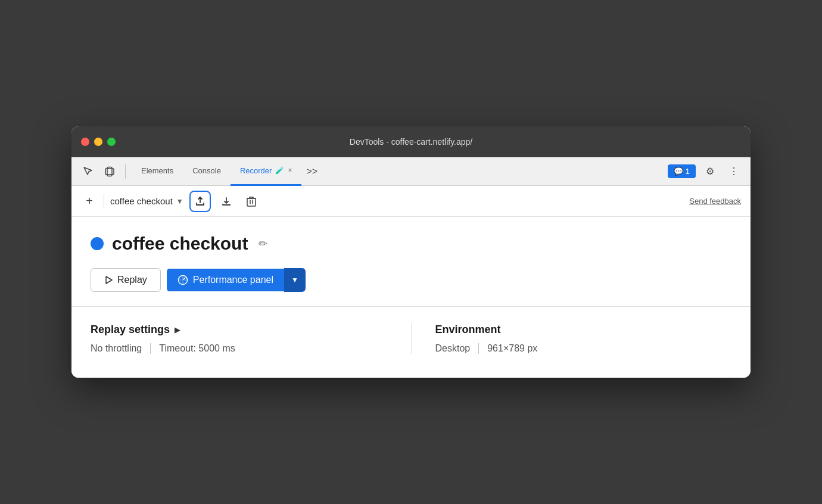 The width and height of the screenshot is (822, 504). I want to click on environment-title: Environment, so click(584, 330).